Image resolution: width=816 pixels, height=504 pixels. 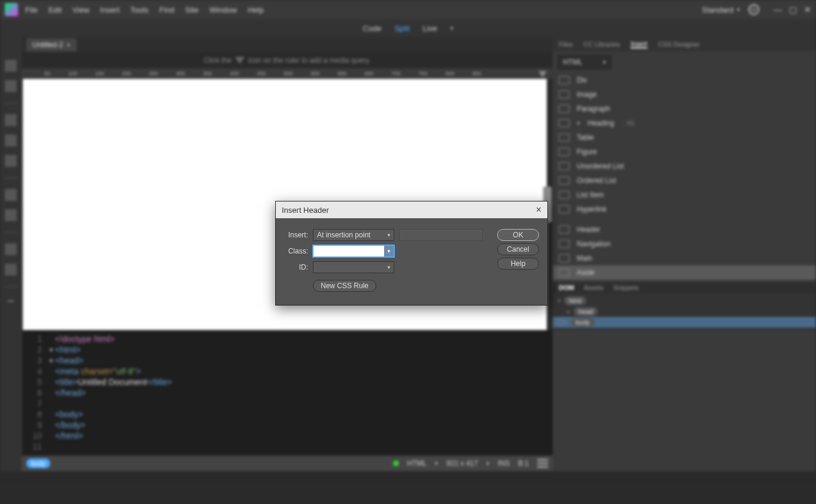 I want to click on insert-image: Image, so click(x=684, y=94).